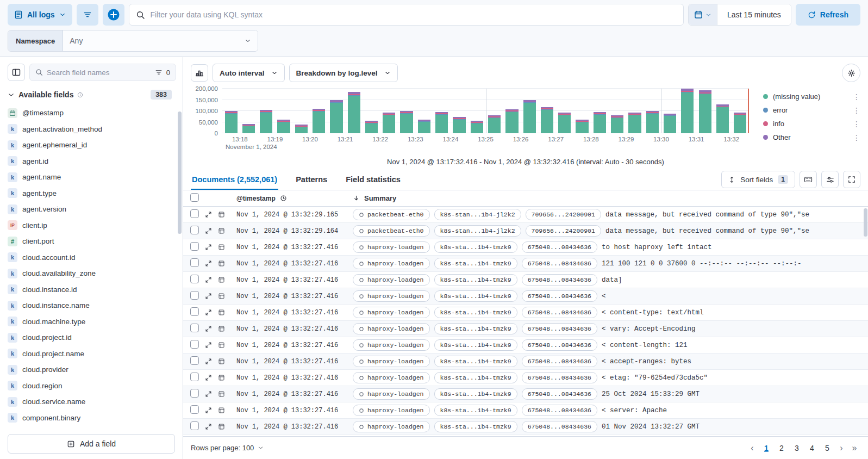 This screenshot has width=868, height=459. Describe the element at coordinates (46, 95) in the screenshot. I see `available-fields-title: Available fields` at that location.